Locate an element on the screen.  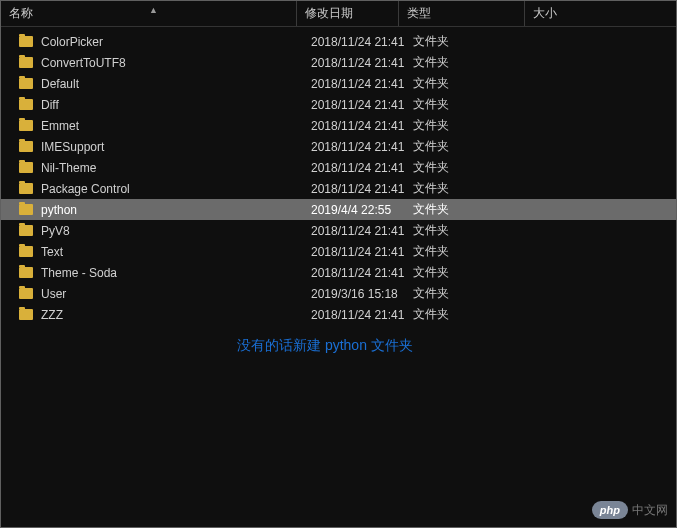
file-name: PyV8 is located at coordinates (176, 231).